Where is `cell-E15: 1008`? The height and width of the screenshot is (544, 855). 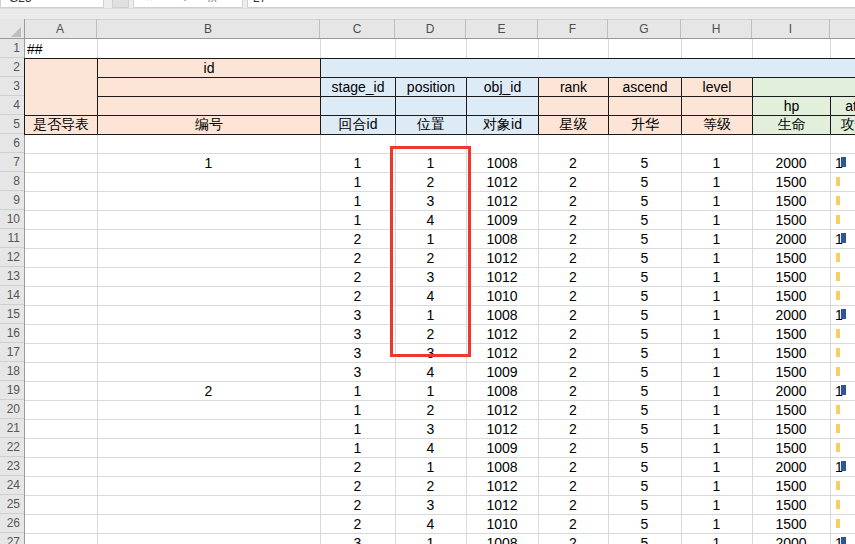 cell-E15: 1008 is located at coordinates (502, 314).